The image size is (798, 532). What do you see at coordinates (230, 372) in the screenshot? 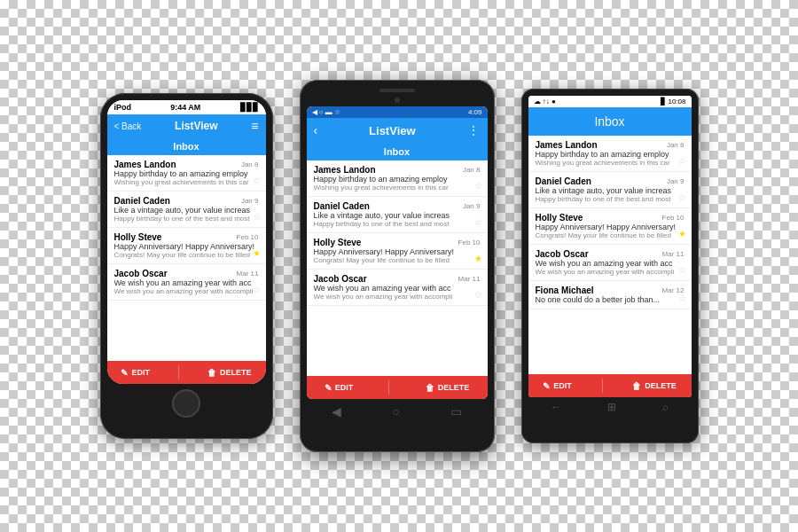
I see `delete-button: 🗑 DELETE` at bounding box center [230, 372].